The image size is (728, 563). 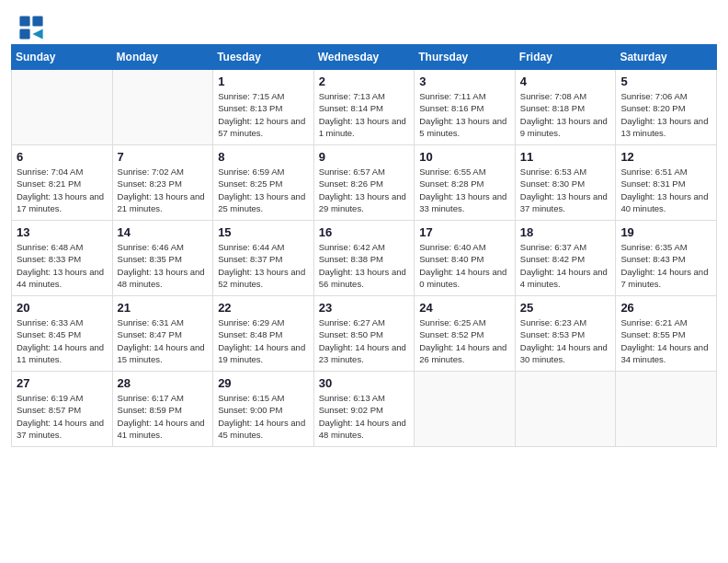 What do you see at coordinates (63, 232) in the screenshot?
I see `day-number: 13` at bounding box center [63, 232].